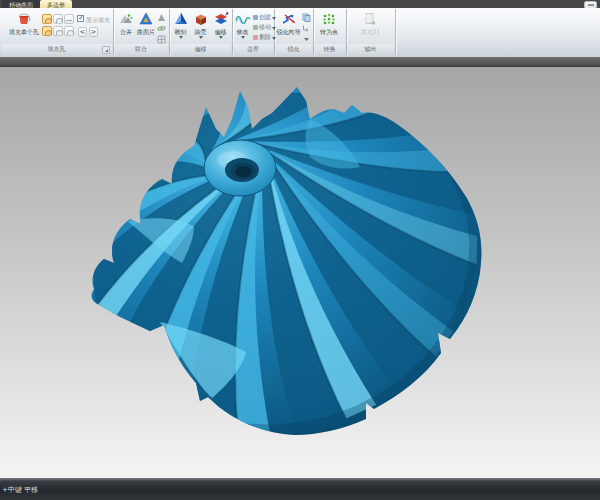 This screenshot has height=500, width=600. Describe the element at coordinates (294, 49) in the screenshot. I see `group-label-sharpen: 锐化` at that location.